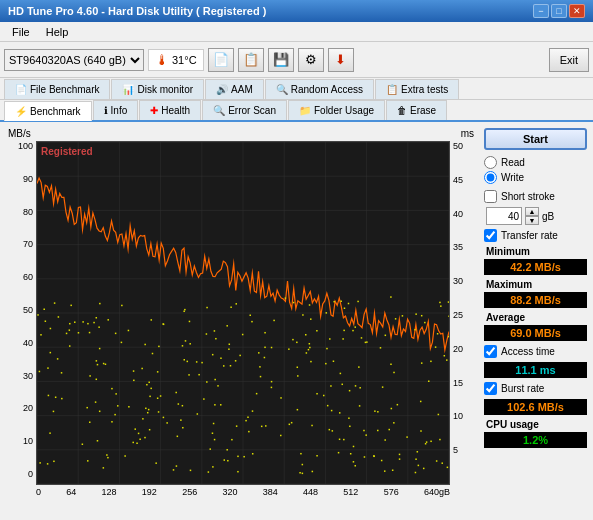 The height and width of the screenshot is (520, 593). Describe the element at coordinates (536, 370) in the screenshot. I see `access-time-stat: 11.1 ms` at that location.